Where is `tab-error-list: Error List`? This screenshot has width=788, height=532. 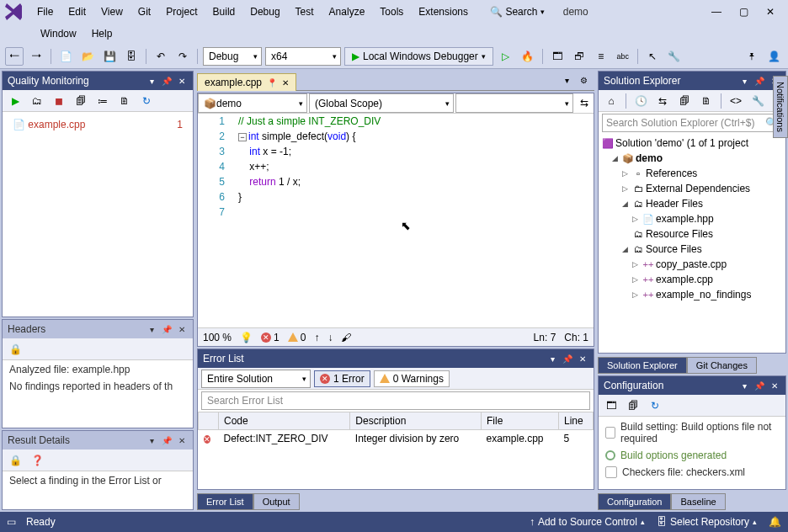 tab-error-list: Error List is located at coordinates (226, 502).